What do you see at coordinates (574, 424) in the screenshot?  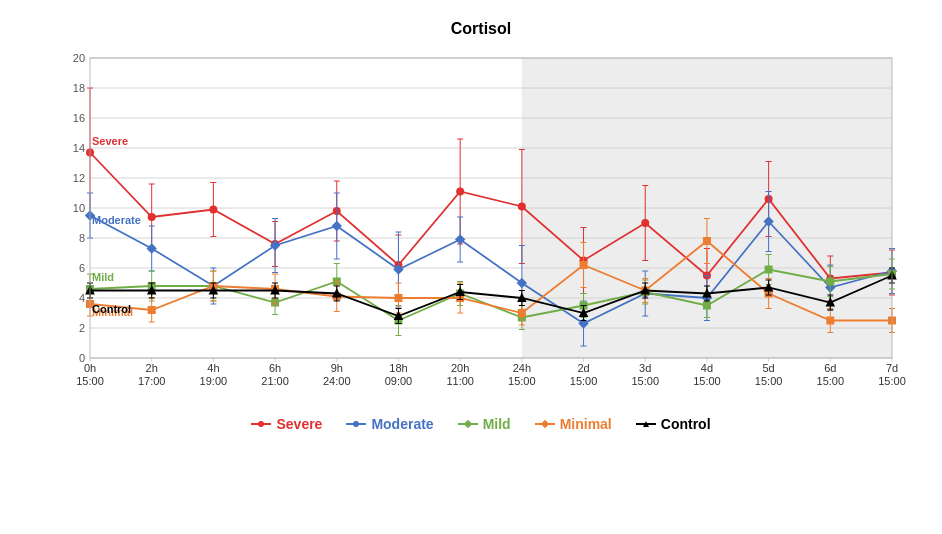 I see `legend-item-minimal: Minimal` at bounding box center [574, 424].